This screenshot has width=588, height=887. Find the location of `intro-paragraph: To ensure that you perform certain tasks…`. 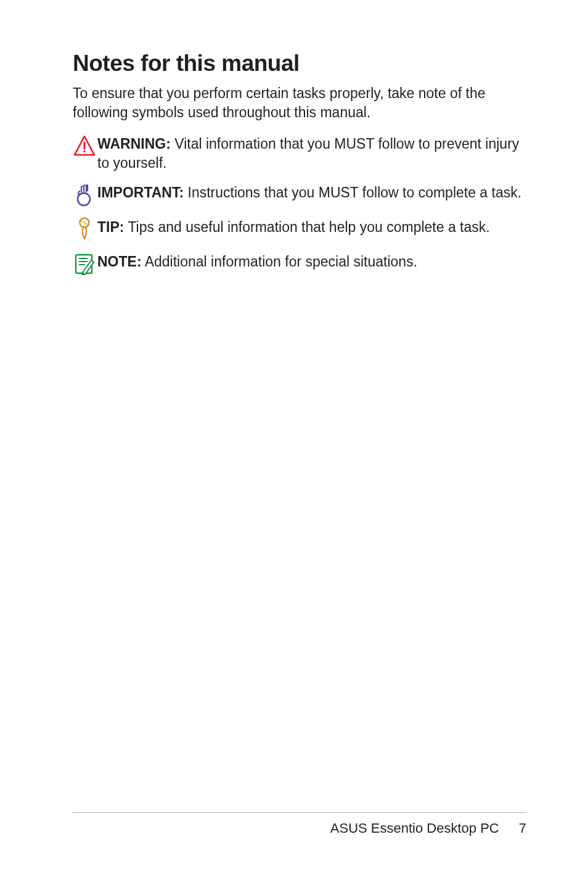

intro-paragraph: To ensure that you perform certain tasks… is located at coordinates (300, 103).